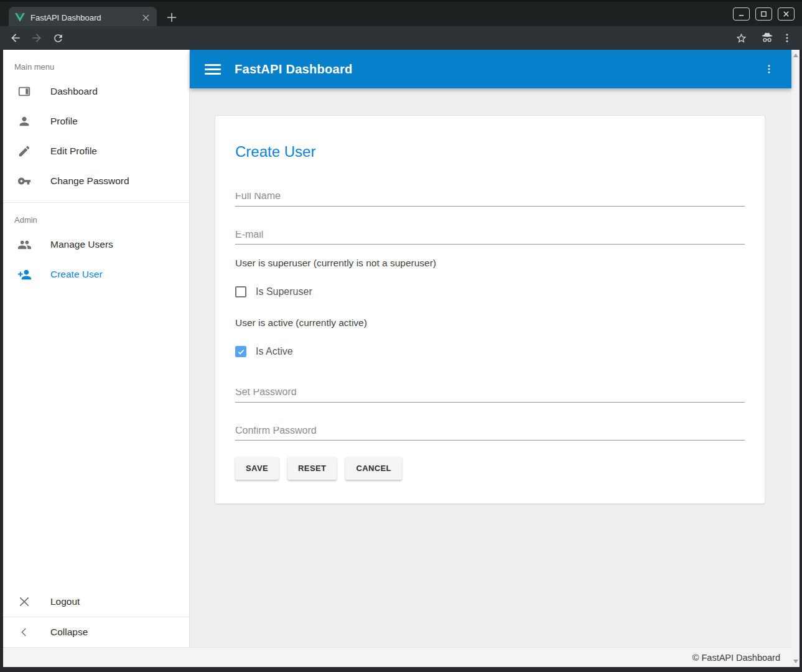  What do you see at coordinates (96, 91) in the screenshot?
I see `sidebar-item-dashboard: Dashboard` at bounding box center [96, 91].